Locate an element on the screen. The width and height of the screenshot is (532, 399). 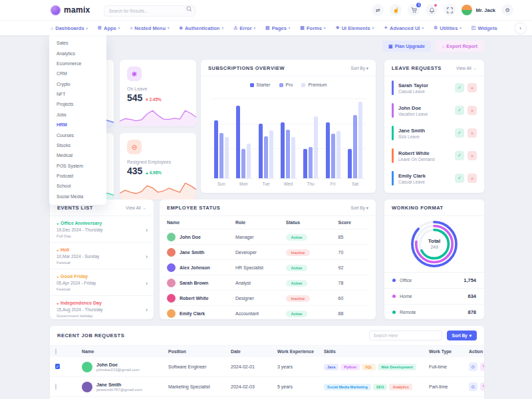
column-status: Status is located at coordinates (313, 222).